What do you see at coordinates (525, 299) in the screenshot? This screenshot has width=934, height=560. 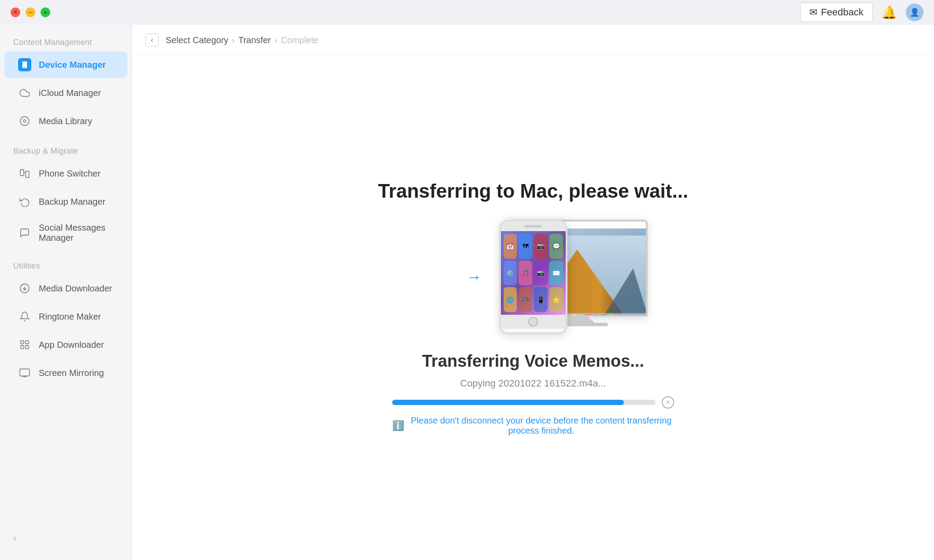 I see `app-cell: 🎮` at bounding box center [525, 299].